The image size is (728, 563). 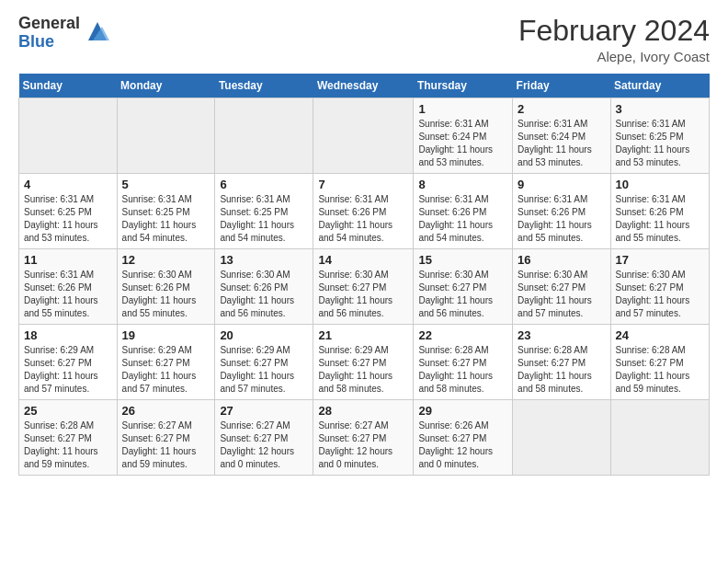 What do you see at coordinates (68, 362) in the screenshot?
I see `calendar-cell: 18Sunrise: 6:29 AM Sunset: 6:27 PM Dayli…` at bounding box center [68, 362].